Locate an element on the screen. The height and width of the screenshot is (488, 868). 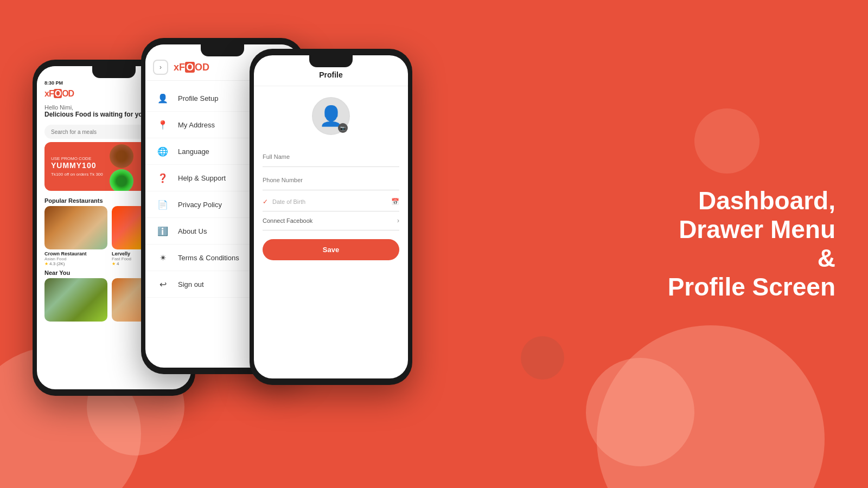
restaurant-rating-1: ★ 4.3 (2K) is located at coordinates (76, 264).